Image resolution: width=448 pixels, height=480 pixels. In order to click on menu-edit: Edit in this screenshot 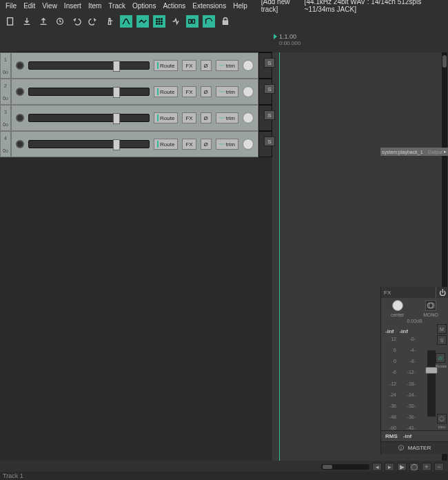, I will do `click(29, 6)`.